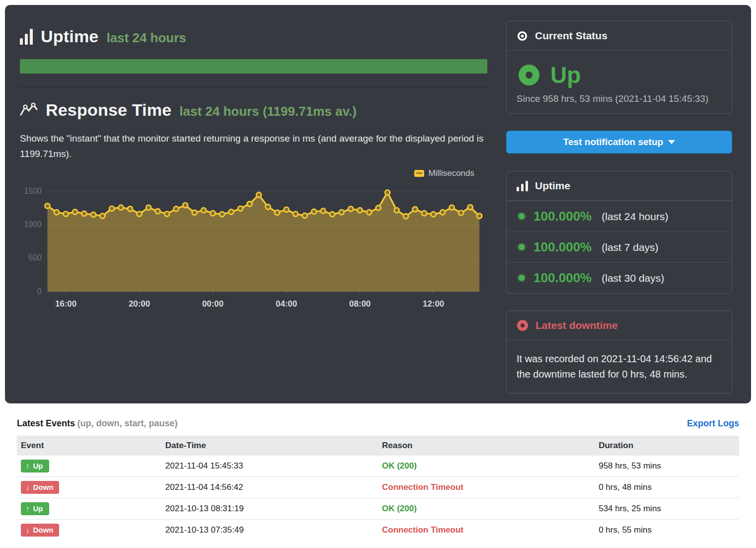  I want to click on table-row: ↑Up 2021-11-04 15:45:33 OK (200) 958 hrs…, so click(378, 466).